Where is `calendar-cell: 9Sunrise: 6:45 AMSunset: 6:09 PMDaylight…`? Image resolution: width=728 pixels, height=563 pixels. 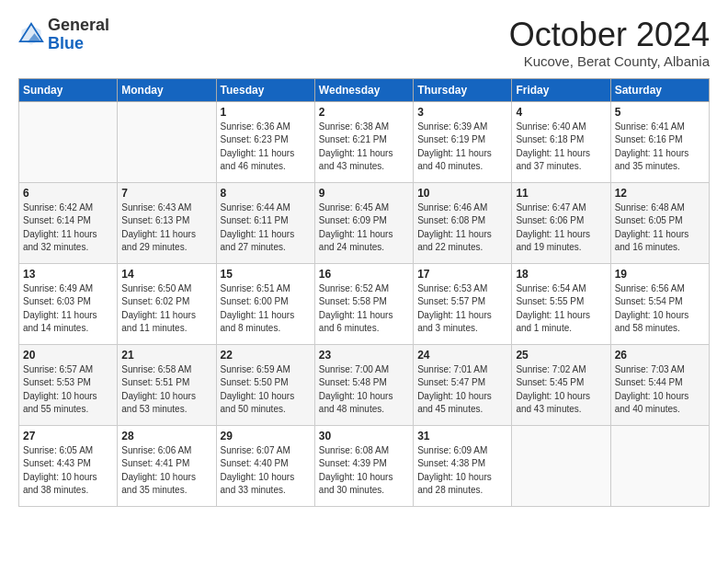 calendar-cell: 9Sunrise: 6:45 AMSunset: 6:09 PMDaylight… is located at coordinates (364, 223).